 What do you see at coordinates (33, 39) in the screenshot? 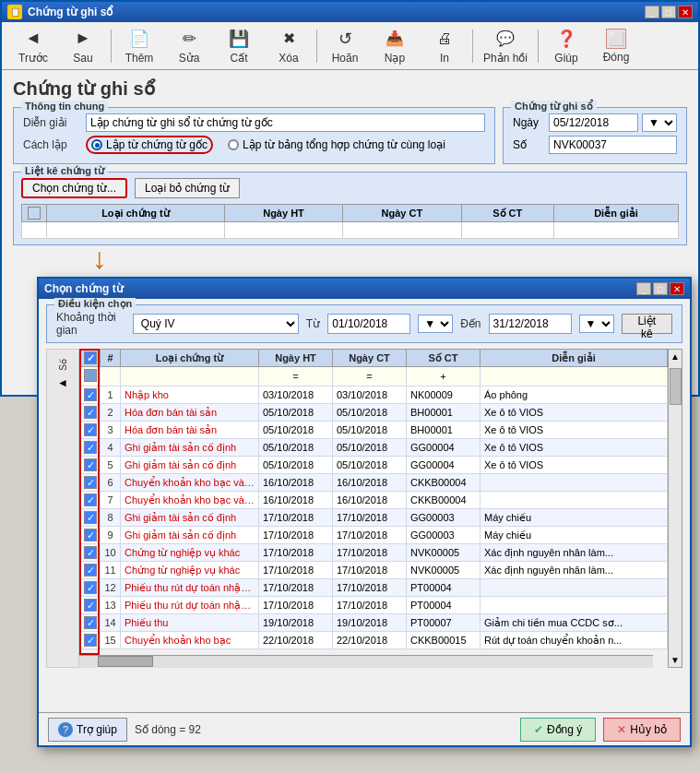
I see `back-icon: ◄` at bounding box center [33, 39].